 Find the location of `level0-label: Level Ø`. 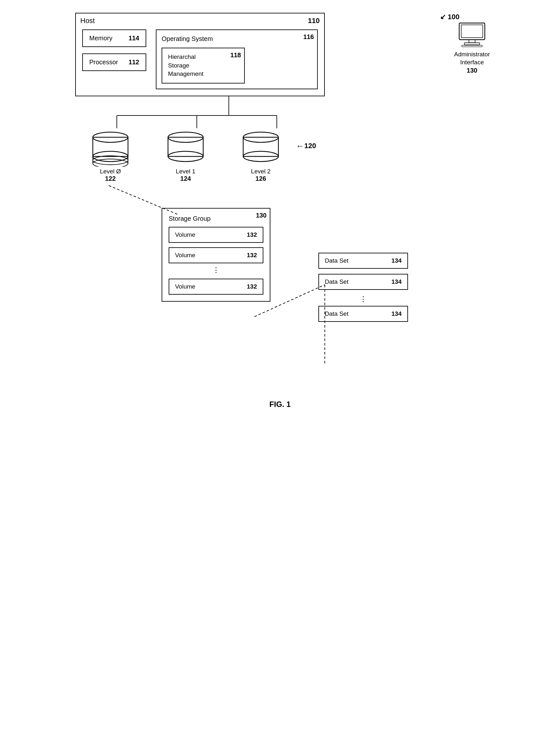

level0-label: Level Ø is located at coordinates (110, 172).